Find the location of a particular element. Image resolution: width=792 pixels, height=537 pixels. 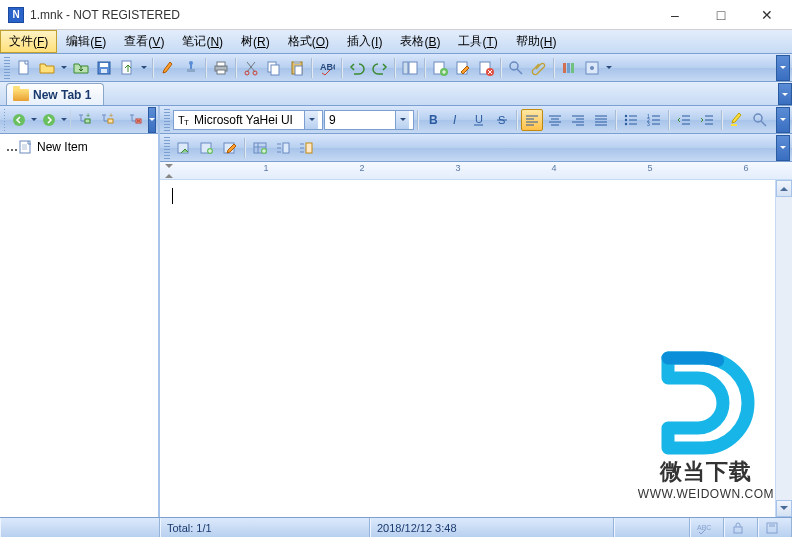

align-center-button is located at coordinates (555, 120).